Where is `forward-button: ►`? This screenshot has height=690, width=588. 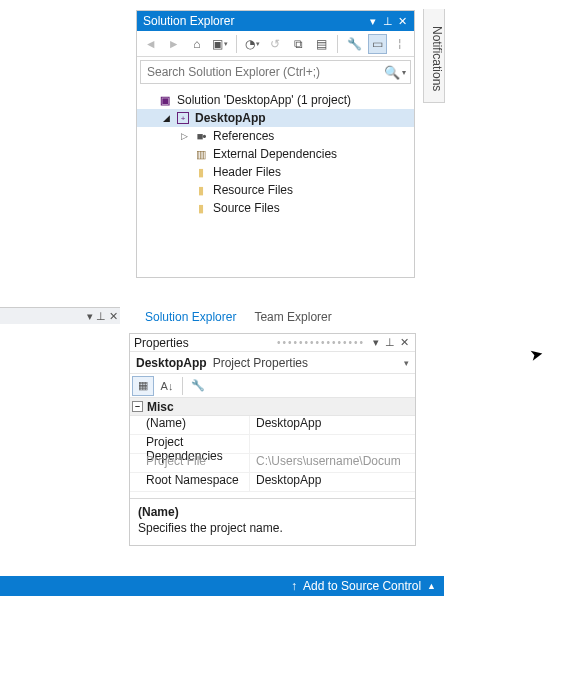 forward-button: ► is located at coordinates (174, 44).